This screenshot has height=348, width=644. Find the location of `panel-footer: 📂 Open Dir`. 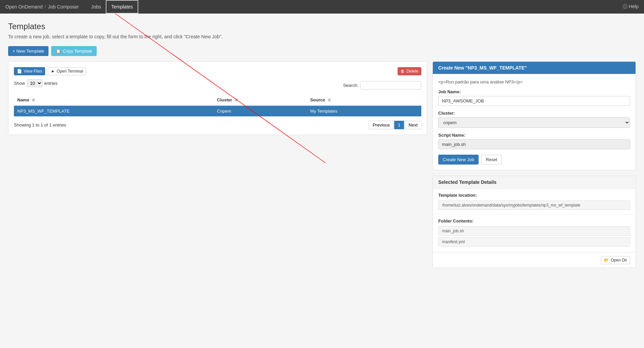

panel-footer: 📂 Open Dir is located at coordinates (534, 260).